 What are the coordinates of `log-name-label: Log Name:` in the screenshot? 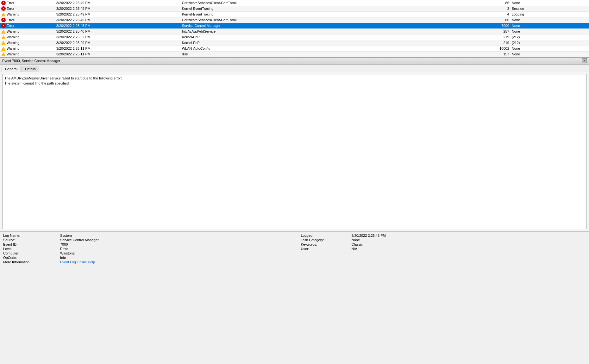 It's located at (32, 235).